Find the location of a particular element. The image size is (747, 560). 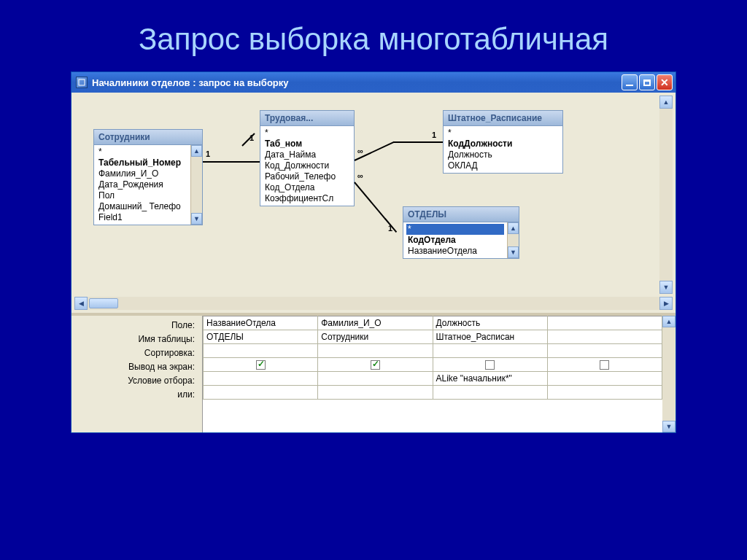

grid-cell-table: ОТДЕЛЫ is located at coordinates (261, 337).